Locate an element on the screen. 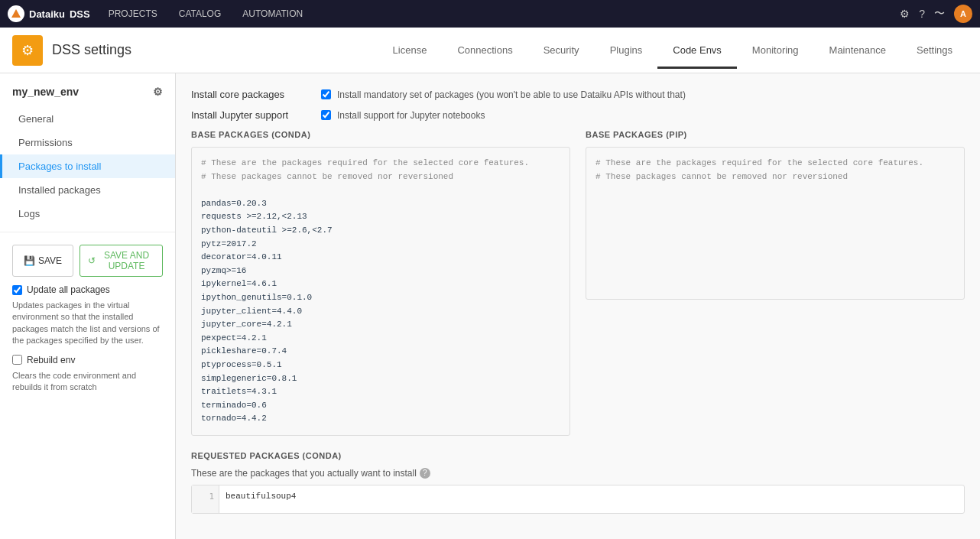  settings-icon: ⚙ is located at coordinates (905, 14).